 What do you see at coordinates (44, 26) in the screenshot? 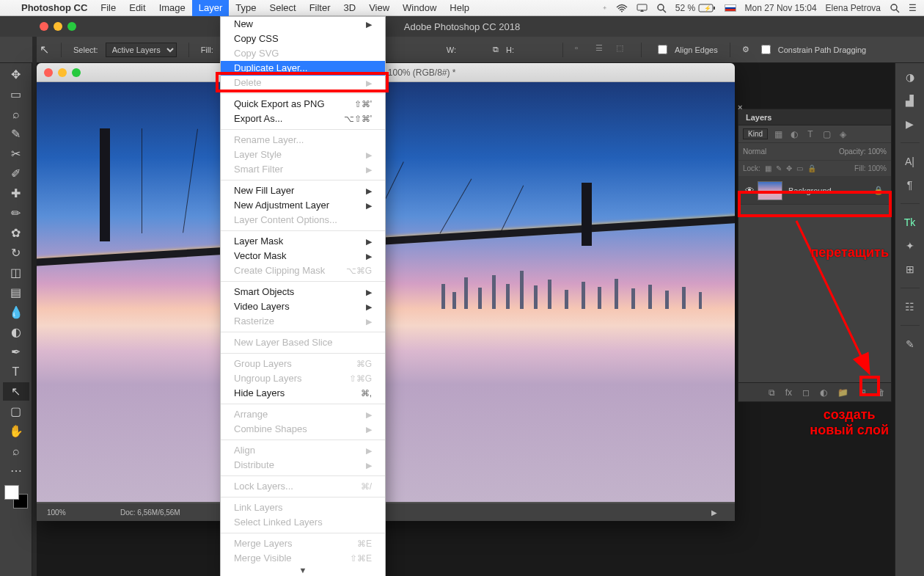
I see `close-button` at bounding box center [44, 26].